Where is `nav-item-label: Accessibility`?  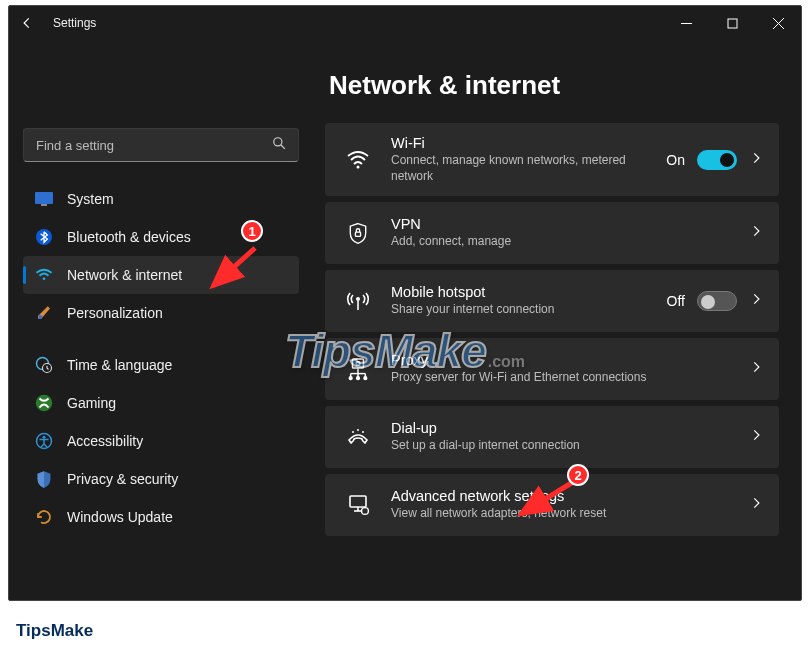
nav-item-label: Accessibility is located at coordinates (105, 441).